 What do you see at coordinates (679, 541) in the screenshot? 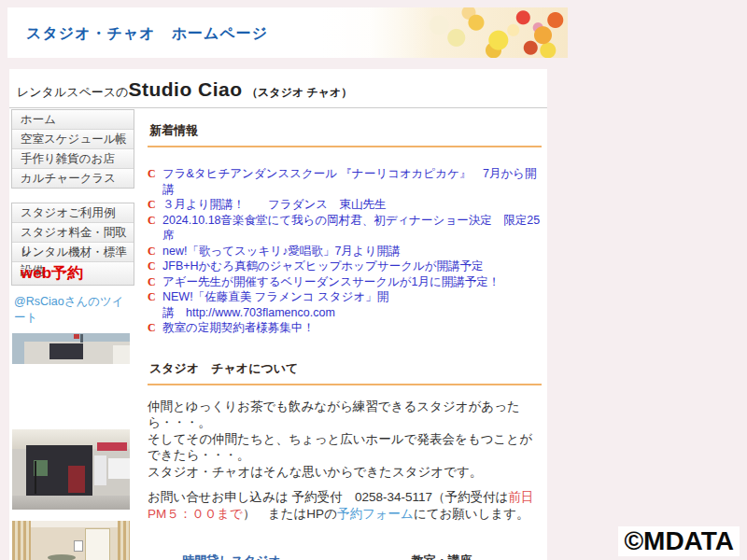
I see `mdata-watermark: ©MDATA` at bounding box center [679, 541].